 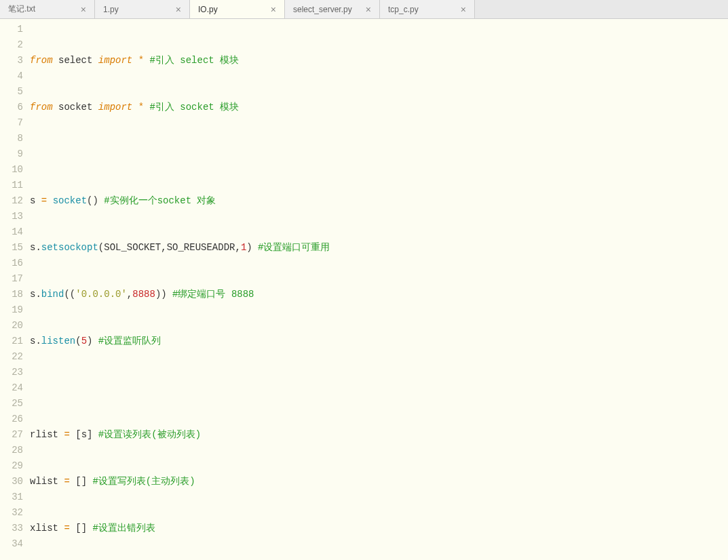 I want to click on line-number: 10, so click(x=12, y=169).